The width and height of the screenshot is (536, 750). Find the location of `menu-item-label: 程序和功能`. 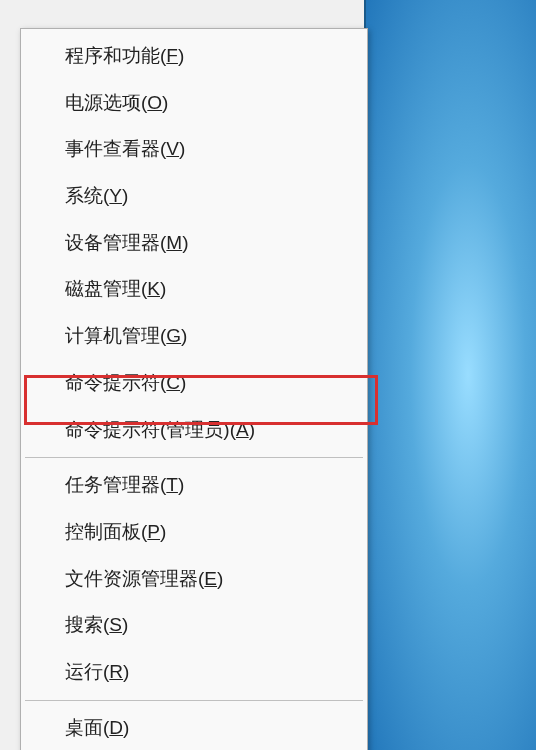

menu-item-label: 程序和功能 is located at coordinates (112, 56).